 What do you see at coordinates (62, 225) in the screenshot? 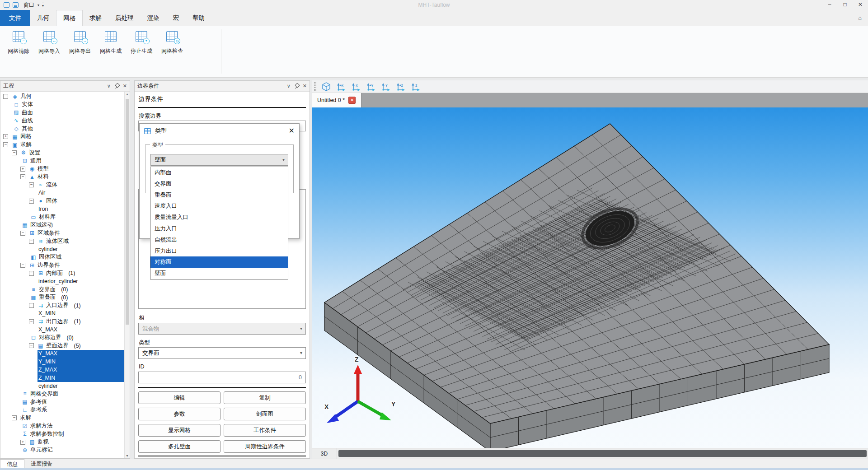
I see `tree-item-区域运动: ▦区域运动` at bounding box center [62, 225].